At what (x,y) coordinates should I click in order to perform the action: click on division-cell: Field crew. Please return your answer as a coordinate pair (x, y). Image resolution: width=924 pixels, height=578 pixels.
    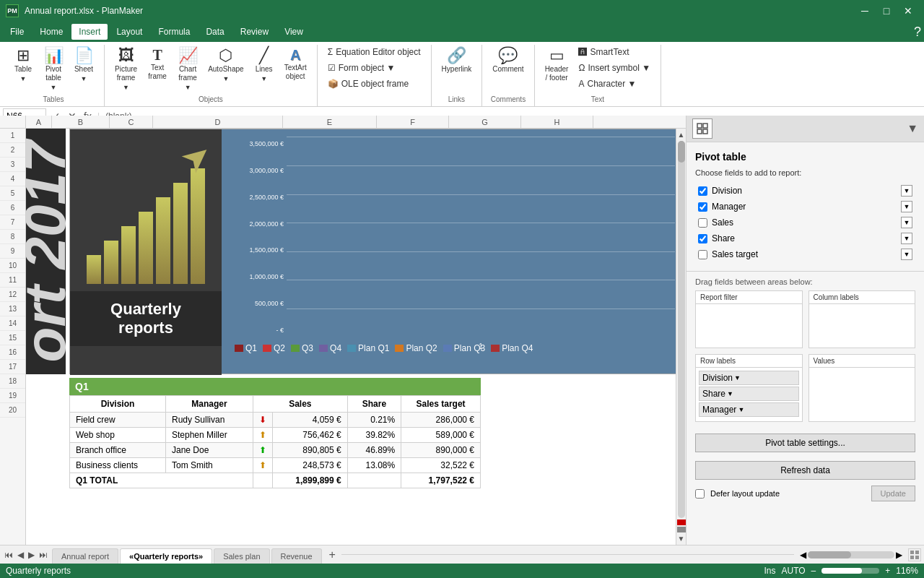
    Looking at the image, I should click on (118, 420).